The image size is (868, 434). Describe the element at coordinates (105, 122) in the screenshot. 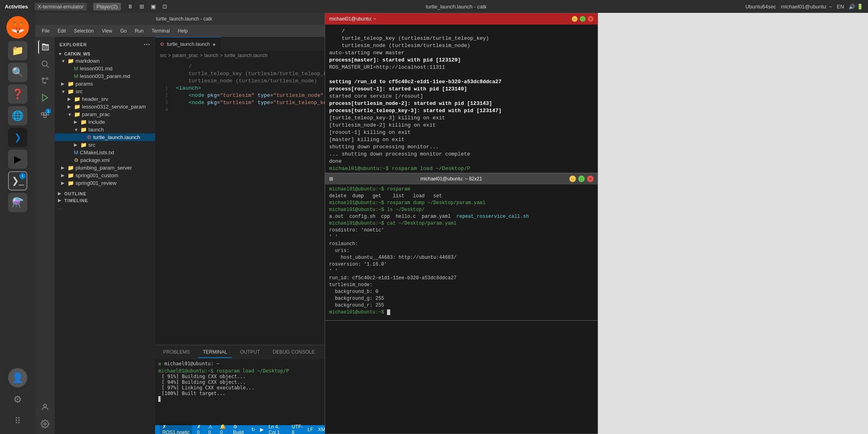

I see `tree-include: ▶ 📁 include` at that location.